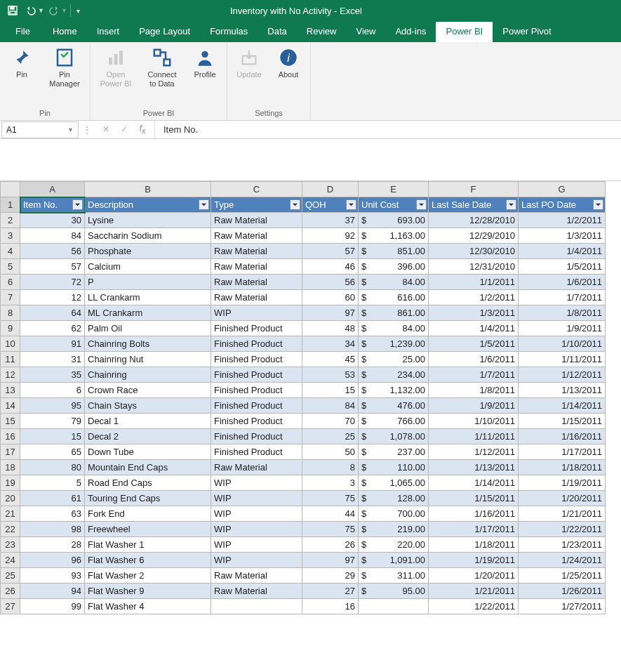 This screenshot has height=672, width=621. Describe the element at coordinates (148, 452) in the screenshot. I see `cell: Down Tube` at that location.